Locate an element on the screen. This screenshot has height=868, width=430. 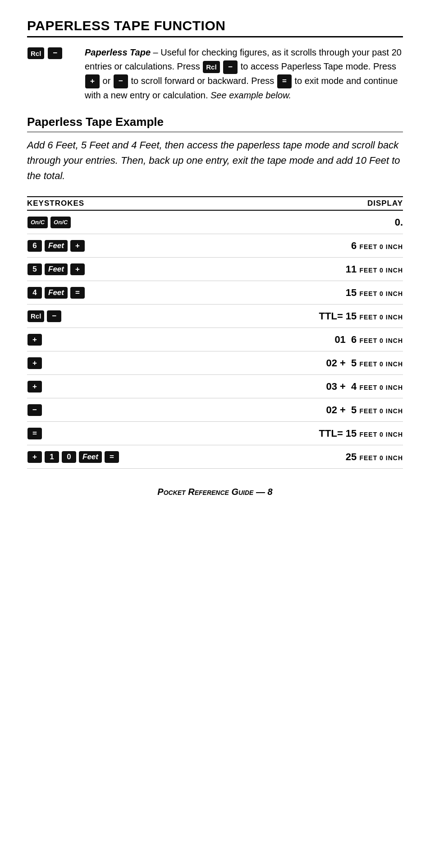
header-display: DISPLAY is located at coordinates (385, 203).